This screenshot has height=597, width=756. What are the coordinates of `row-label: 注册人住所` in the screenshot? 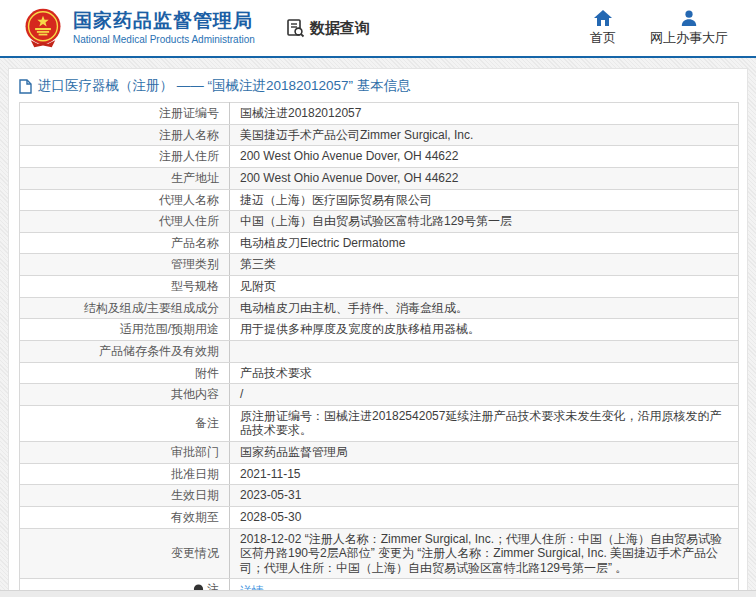 It's located at (125, 157).